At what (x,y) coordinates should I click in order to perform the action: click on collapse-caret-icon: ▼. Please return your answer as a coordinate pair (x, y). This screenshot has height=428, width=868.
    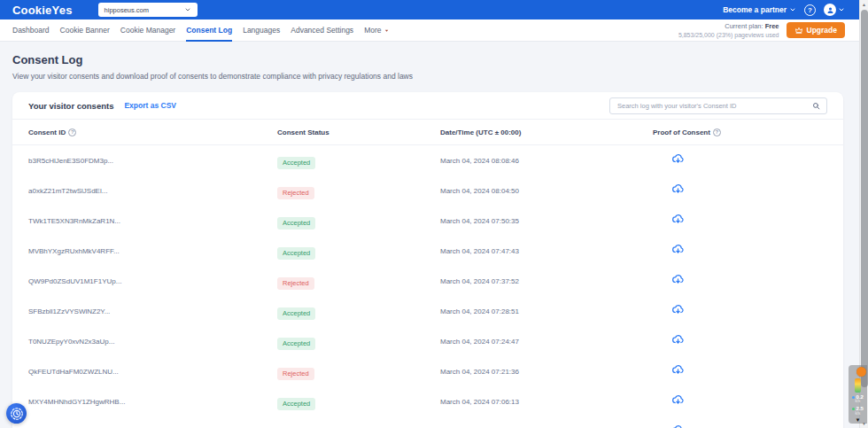
    Looking at the image, I should click on (858, 420).